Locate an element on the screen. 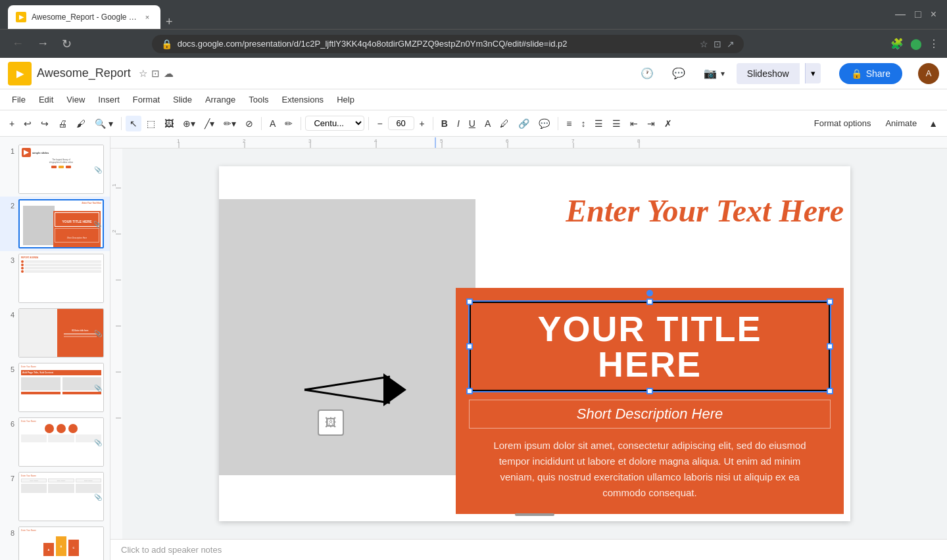  list-btn: ☰ is located at coordinates (598, 124).